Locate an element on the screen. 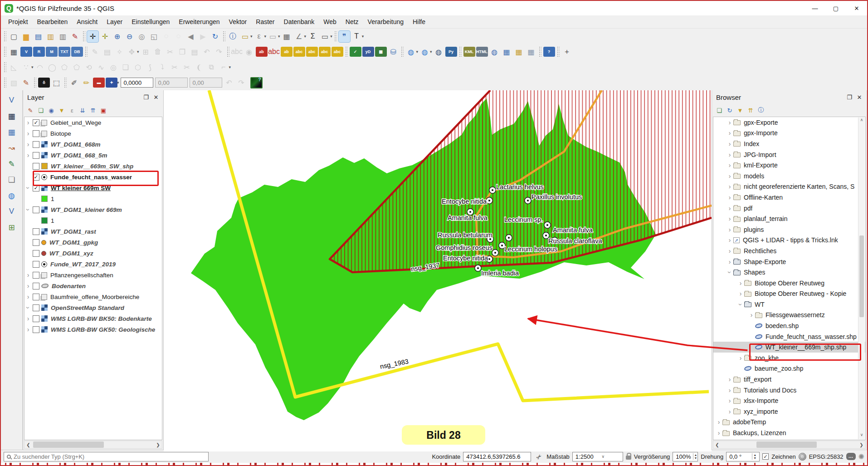 The image size is (868, 466). browser-item-offline-karten: ›Offline-Karten is located at coordinates (789, 197).